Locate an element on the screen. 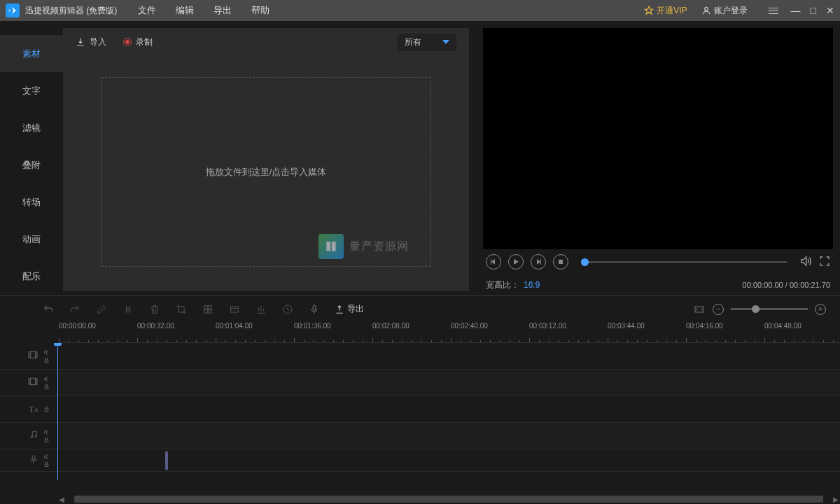  menu-help: 帮助 is located at coordinates (260, 10).